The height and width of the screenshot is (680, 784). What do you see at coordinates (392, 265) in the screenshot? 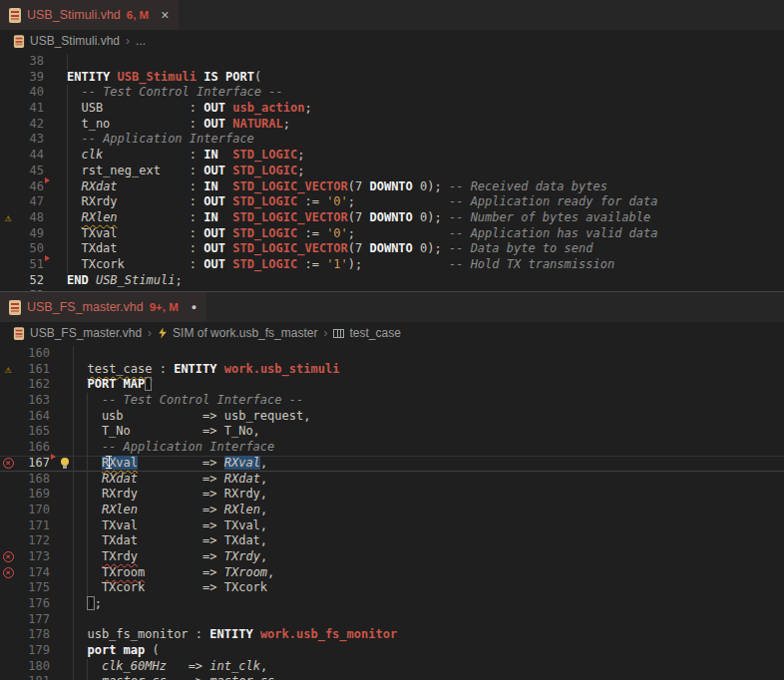
I see `code-line: 51 TXcork : OUT STD_LOGIC := '1'); -- Ho…` at bounding box center [392, 265].